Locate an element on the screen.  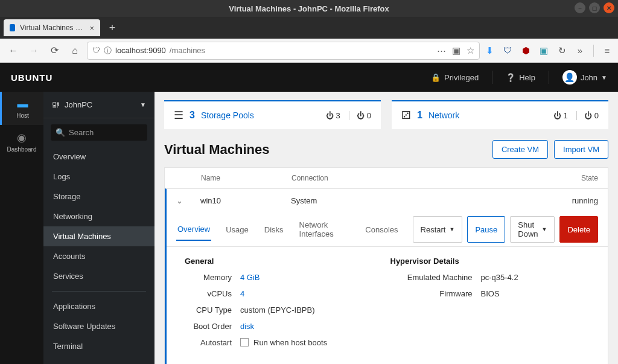
host-icon: ▬ is located at coordinates (23, 104).